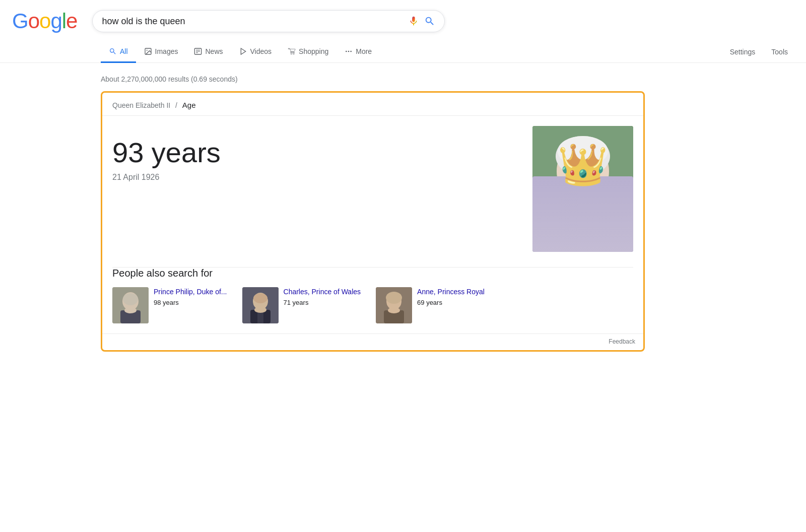 The image size is (806, 532). I want to click on news-tab-icon, so click(198, 51).